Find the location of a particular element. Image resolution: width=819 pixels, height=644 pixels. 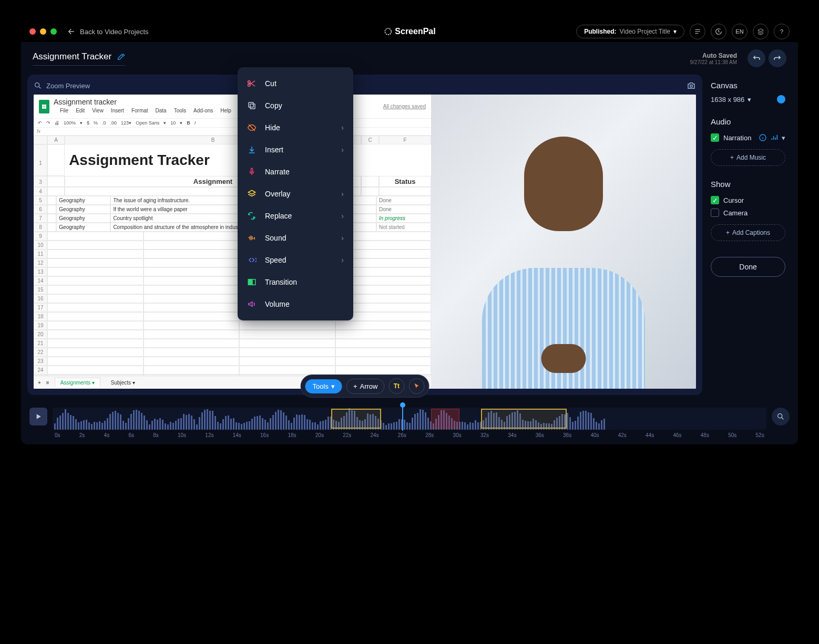

play-button is located at coordinates (38, 417).